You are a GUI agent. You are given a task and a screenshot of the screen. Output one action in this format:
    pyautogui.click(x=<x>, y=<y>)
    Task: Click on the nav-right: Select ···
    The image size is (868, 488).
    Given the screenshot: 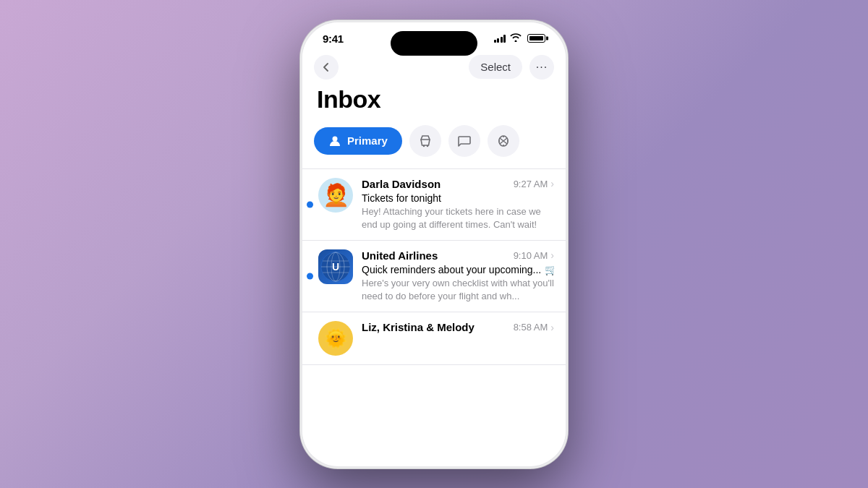 What is the action you would take?
    pyautogui.click(x=511, y=67)
    